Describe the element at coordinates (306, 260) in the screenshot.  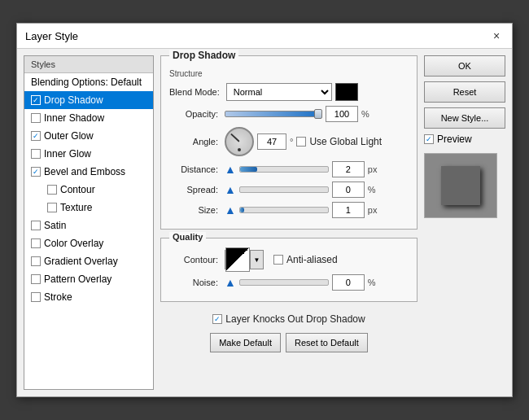
I see `anti-alias-label: Anti-aliased` at that location.